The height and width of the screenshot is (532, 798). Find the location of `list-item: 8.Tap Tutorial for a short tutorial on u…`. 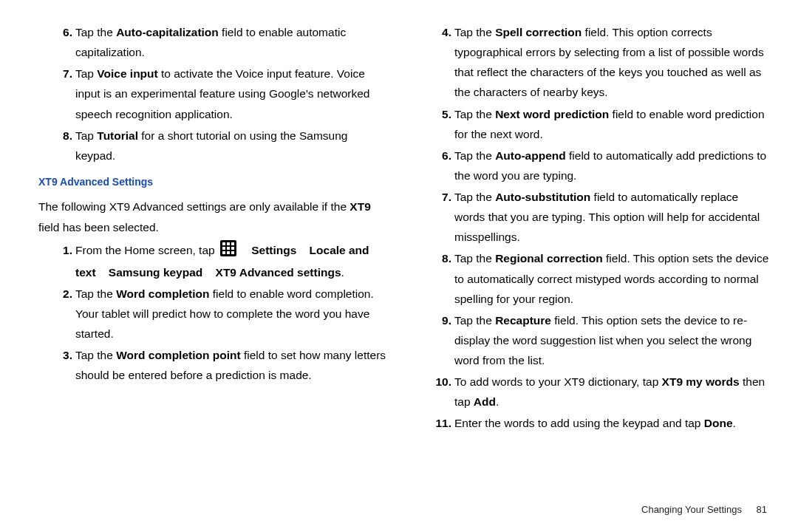

list-item: 8.Tap Tutorial for a short tutorial on u… is located at coordinates (214, 146).